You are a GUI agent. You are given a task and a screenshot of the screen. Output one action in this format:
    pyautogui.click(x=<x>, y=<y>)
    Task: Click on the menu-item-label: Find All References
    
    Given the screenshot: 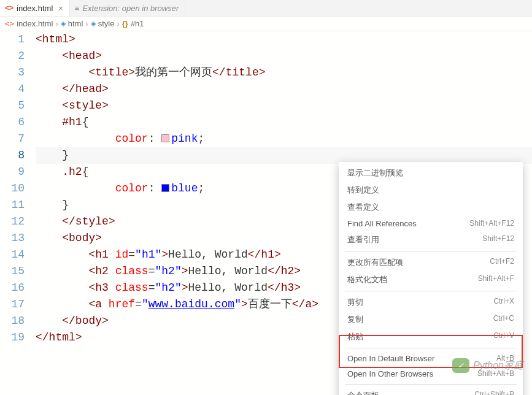 What is the action you would take?
    pyautogui.click(x=382, y=223)
    